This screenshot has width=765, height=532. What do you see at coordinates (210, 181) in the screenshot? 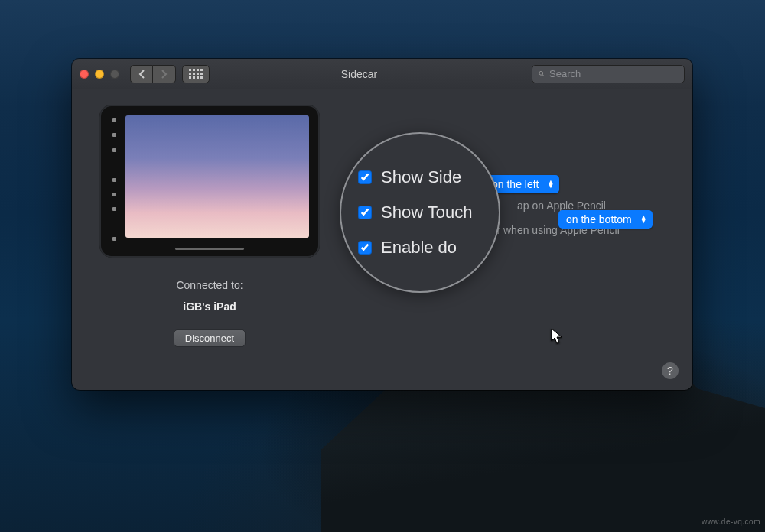
I see `ipad-preview` at bounding box center [210, 181].